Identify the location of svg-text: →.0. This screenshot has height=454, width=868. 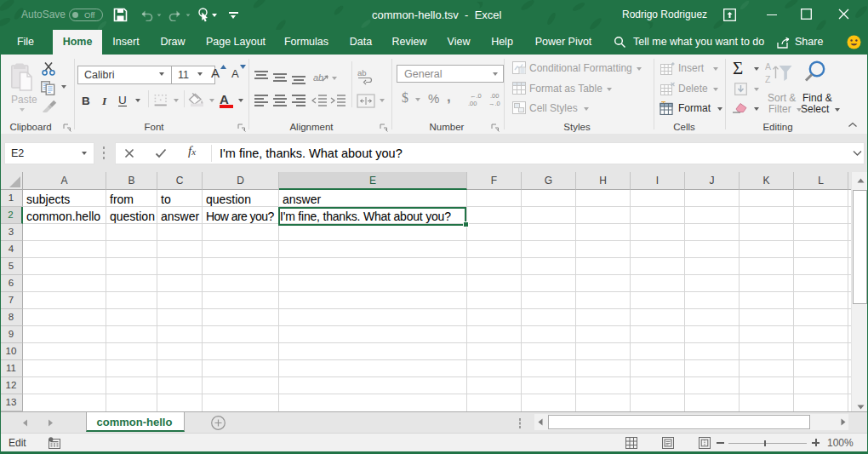
(494, 104).